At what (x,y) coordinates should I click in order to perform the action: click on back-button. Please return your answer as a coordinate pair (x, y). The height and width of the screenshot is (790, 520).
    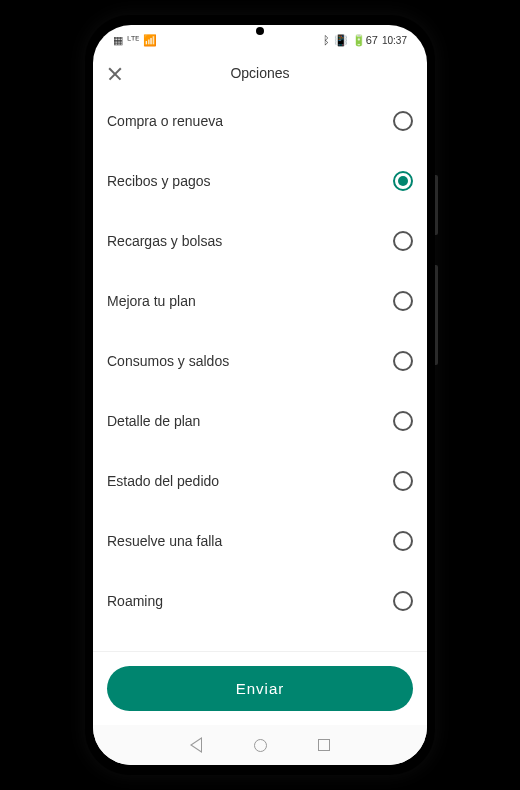
    Looking at the image, I should click on (196, 745).